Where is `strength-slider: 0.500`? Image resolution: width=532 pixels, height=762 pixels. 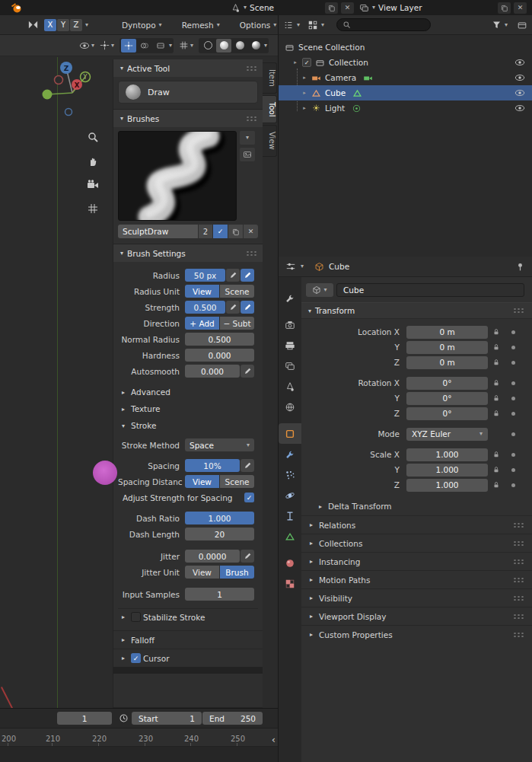
strength-slider: 0.500 is located at coordinates (205, 308).